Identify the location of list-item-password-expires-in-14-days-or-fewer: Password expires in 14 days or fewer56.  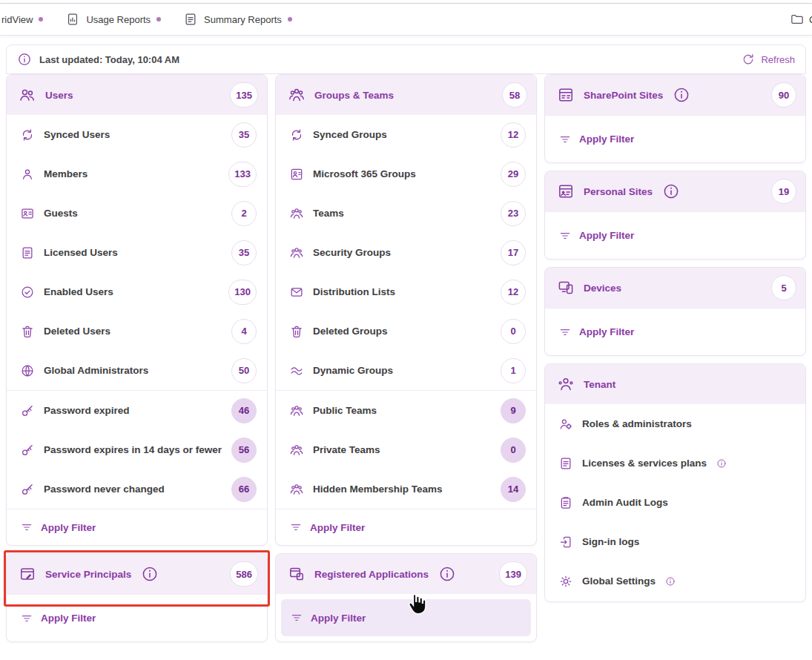
(136, 449).